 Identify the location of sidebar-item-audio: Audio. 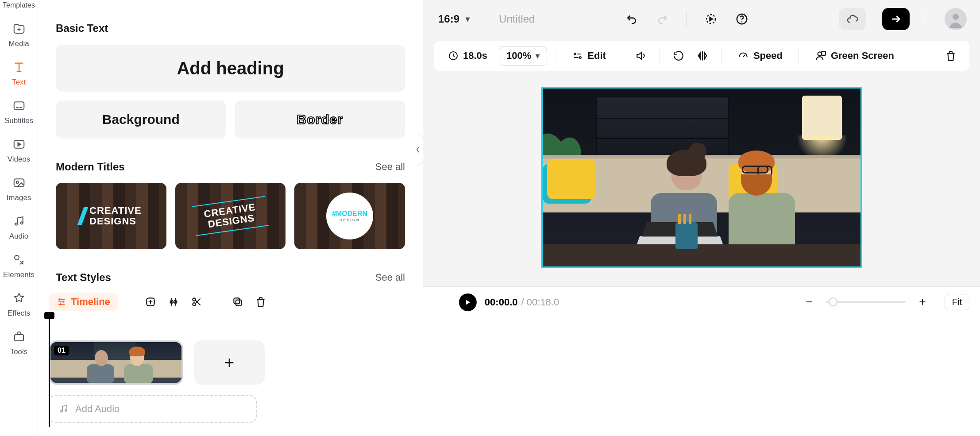
(19, 226).